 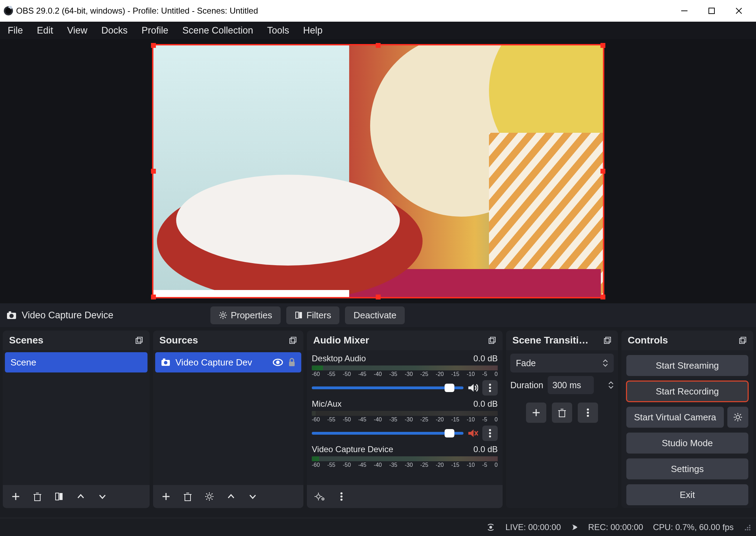 I want to click on chevron-up-icon, so click(x=611, y=383).